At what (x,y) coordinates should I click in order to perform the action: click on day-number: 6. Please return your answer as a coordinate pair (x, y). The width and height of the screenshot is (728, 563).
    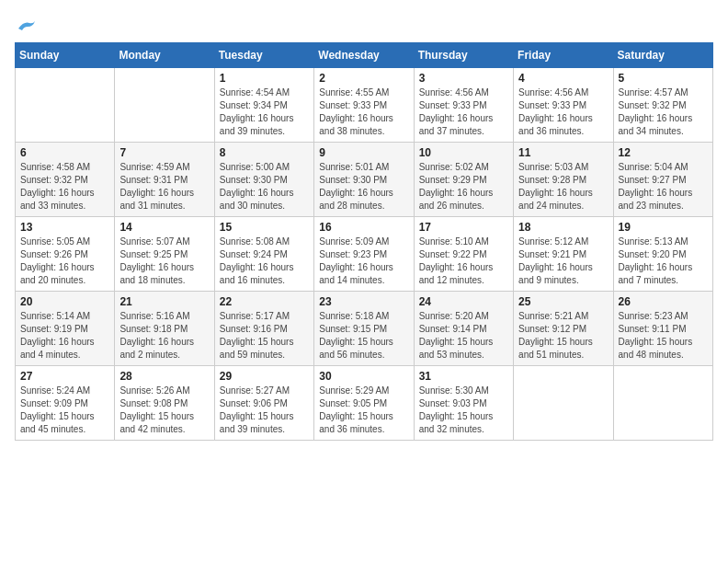
    Looking at the image, I should click on (64, 153).